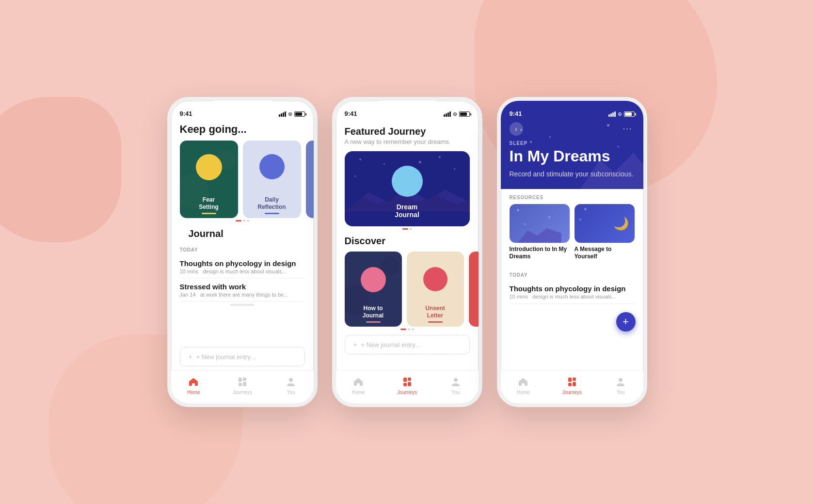 This screenshot has width=814, height=504. What do you see at coordinates (242, 249) in the screenshot?
I see `today-label-1: TODAY` at bounding box center [242, 249].